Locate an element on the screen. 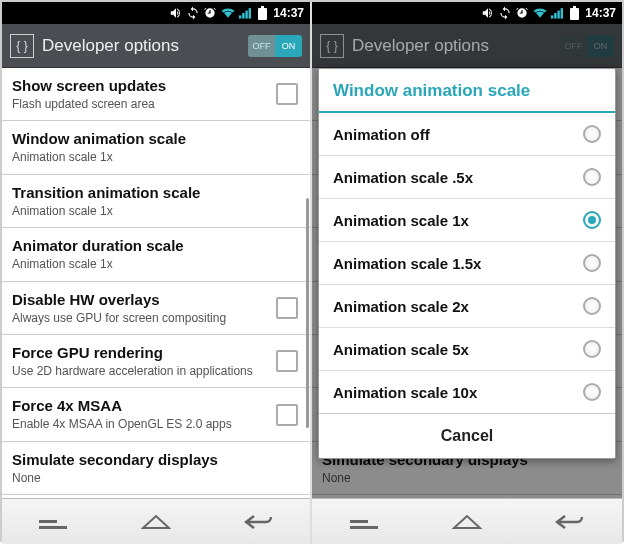 Image resolution: width=628 pixels, height=546 pixels. dialog-option: Animation off is located at coordinates (467, 134).